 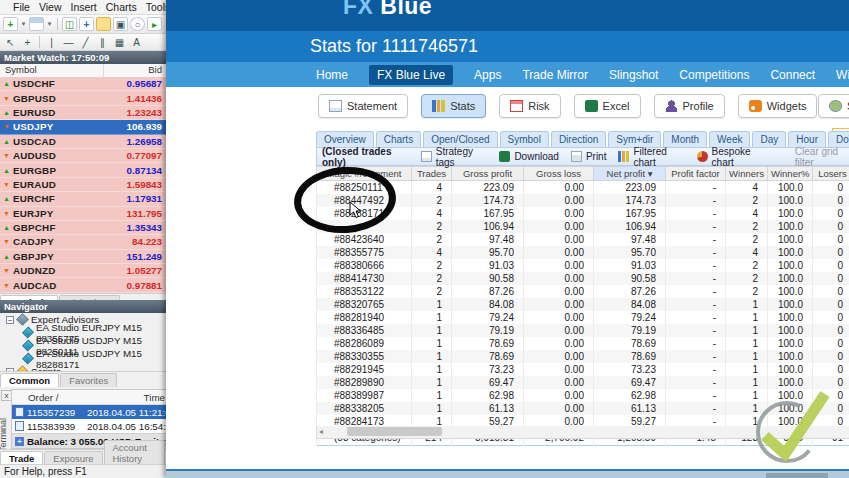 I want to click on column-header: Gross loss, so click(x=559, y=174).